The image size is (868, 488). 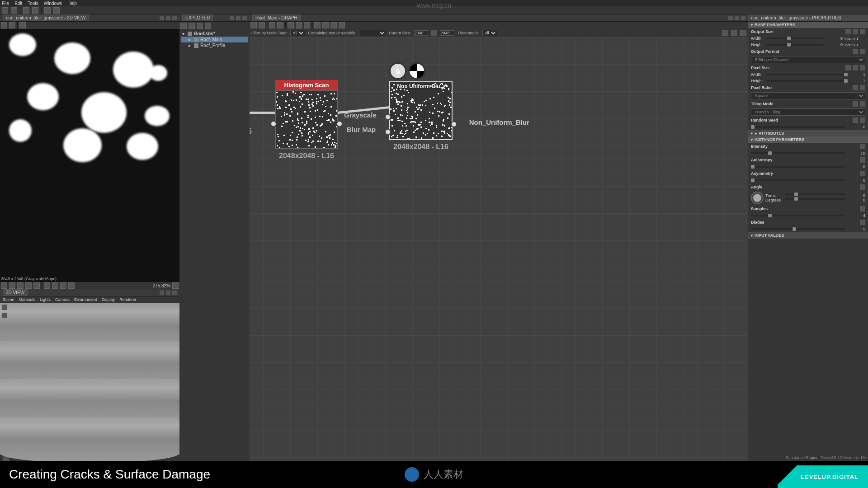 I want to click on view2d-tab: non_uniform_blur_grayscale - 2D VIEW, so click(x=46, y=18).